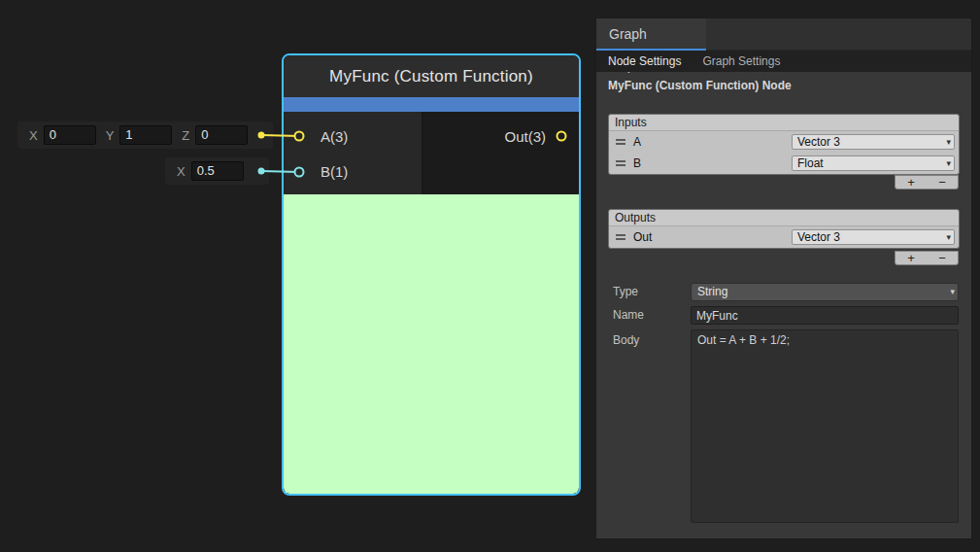 The width and height of the screenshot is (980, 552). Describe the element at coordinates (645, 61) in the screenshot. I see `tab-node-settings: Node Settings` at that location.